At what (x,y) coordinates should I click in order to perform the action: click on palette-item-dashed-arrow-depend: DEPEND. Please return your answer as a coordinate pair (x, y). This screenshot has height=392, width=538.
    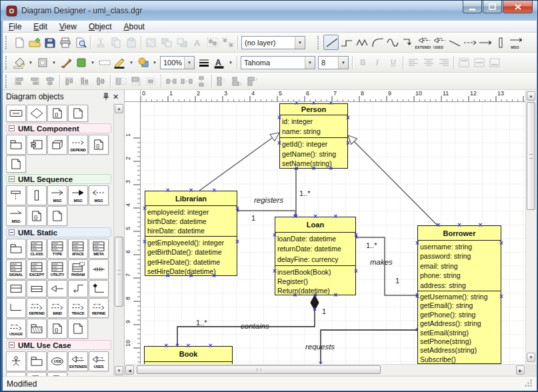
    Looking at the image, I should click on (78, 145).